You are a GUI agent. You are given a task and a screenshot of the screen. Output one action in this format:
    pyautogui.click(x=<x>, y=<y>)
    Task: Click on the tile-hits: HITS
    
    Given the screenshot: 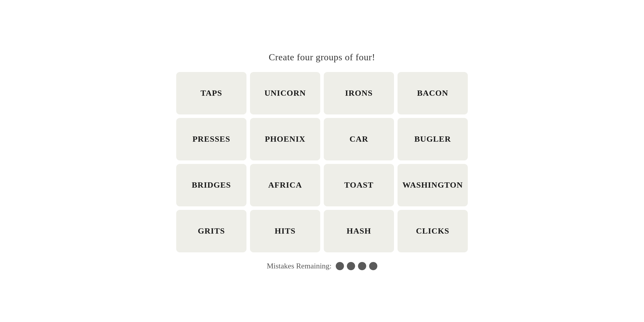 What is the action you would take?
    pyautogui.click(x=285, y=231)
    